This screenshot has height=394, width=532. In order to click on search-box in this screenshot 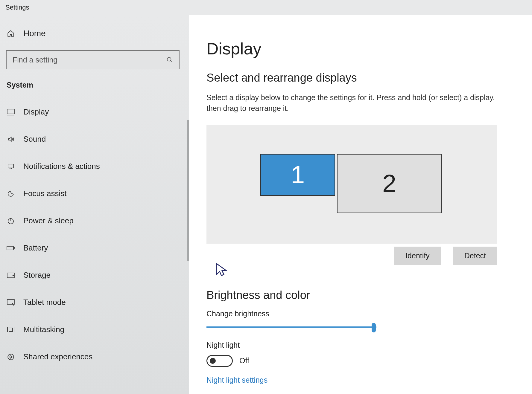, I will do `click(93, 60)`.